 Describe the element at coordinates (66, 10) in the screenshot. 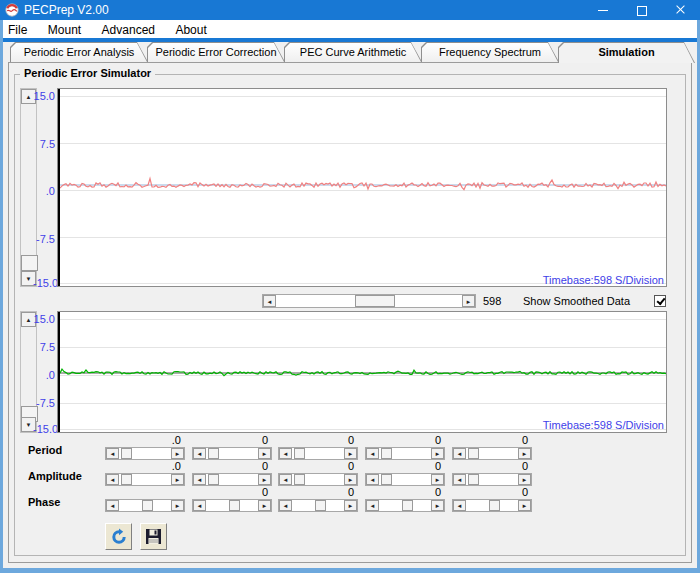

I see `window-title: PECPrep V2.00` at that location.